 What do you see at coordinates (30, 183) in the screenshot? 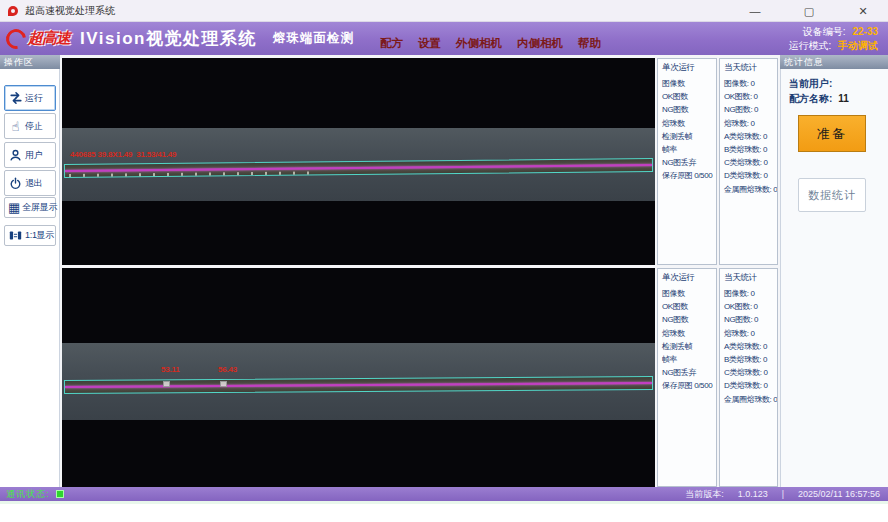
I see `sidebar-button-退出: 退出` at bounding box center [30, 183].